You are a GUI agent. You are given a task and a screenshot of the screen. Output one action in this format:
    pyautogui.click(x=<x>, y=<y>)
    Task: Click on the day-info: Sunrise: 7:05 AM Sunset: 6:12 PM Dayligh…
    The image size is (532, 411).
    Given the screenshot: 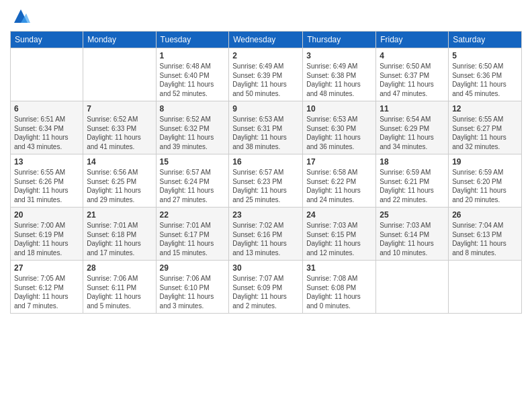 What is the action you would take?
    pyautogui.click(x=47, y=292)
    